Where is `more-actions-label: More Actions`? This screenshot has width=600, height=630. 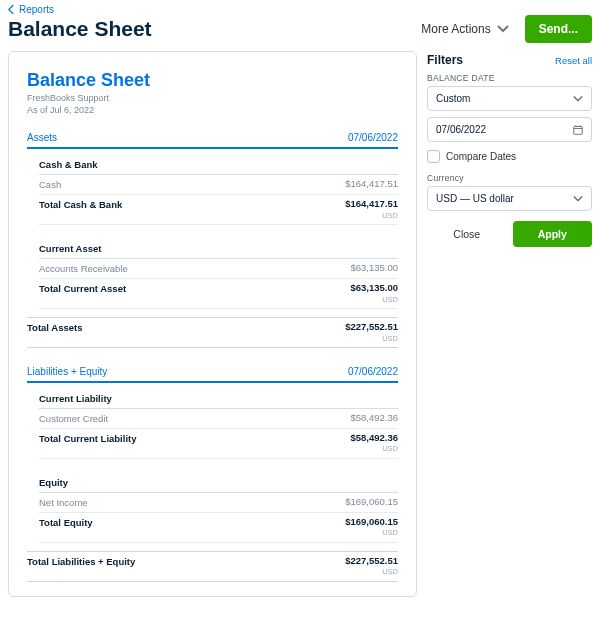
more-actions-label: More Actions is located at coordinates (456, 29).